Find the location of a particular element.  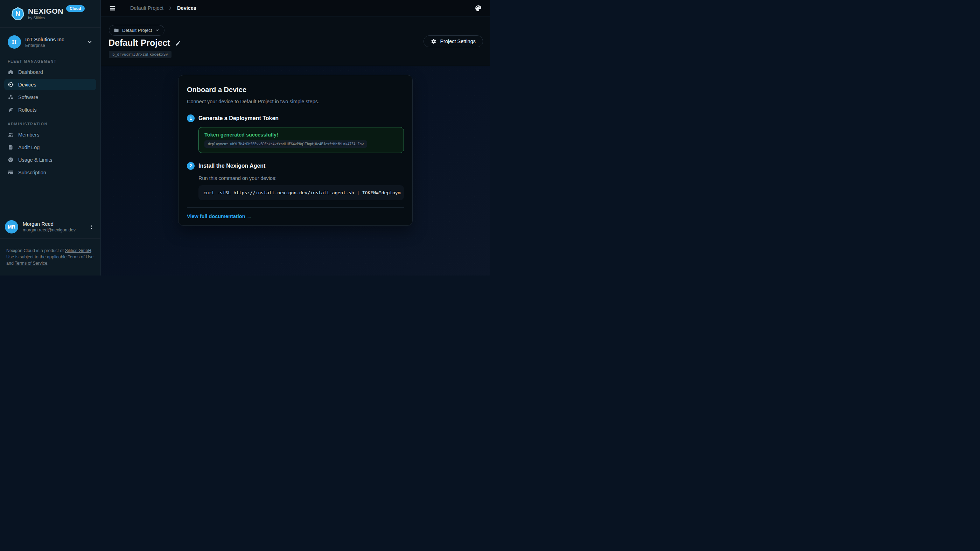

step-2-header: 2 Install the Nexigon Agent is located at coordinates (295, 166).